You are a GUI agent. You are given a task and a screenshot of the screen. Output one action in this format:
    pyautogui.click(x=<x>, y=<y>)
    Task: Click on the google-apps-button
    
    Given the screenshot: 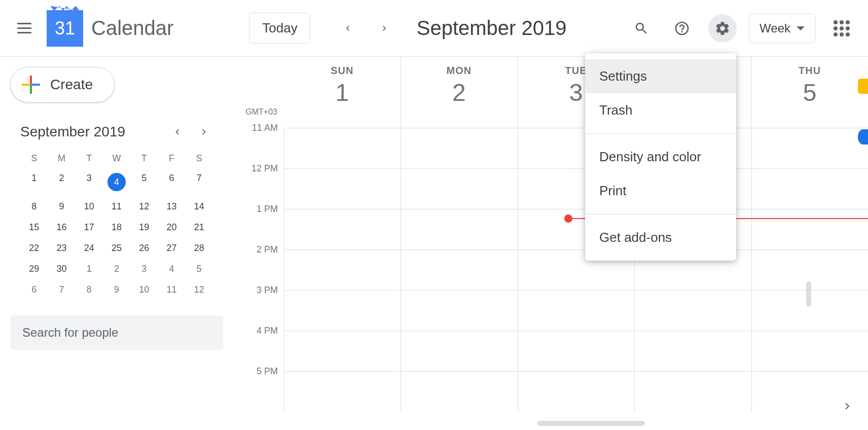 What is the action you would take?
    pyautogui.click(x=842, y=28)
    